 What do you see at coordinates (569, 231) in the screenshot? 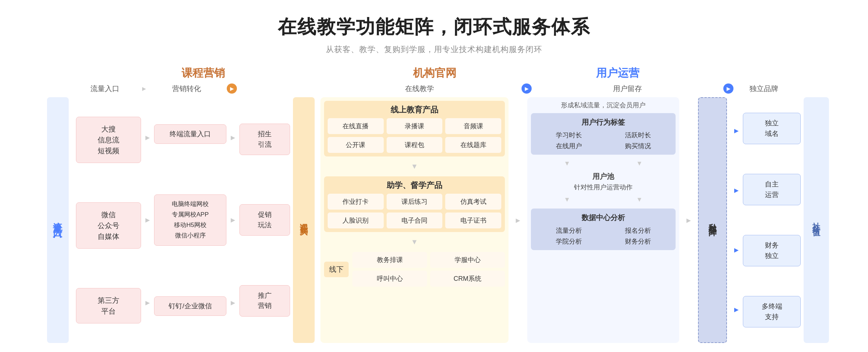
I see `data-item-1: 流量分析` at bounding box center [569, 231].